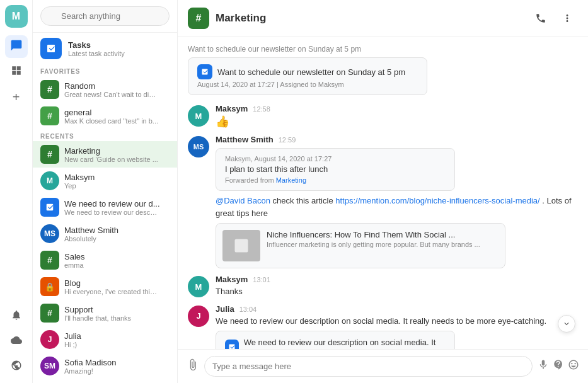 This screenshot has height=383, width=588. Describe the element at coordinates (112, 292) in the screenshot. I see `channel-sub: Hi everyone, I've created this...` at that location.